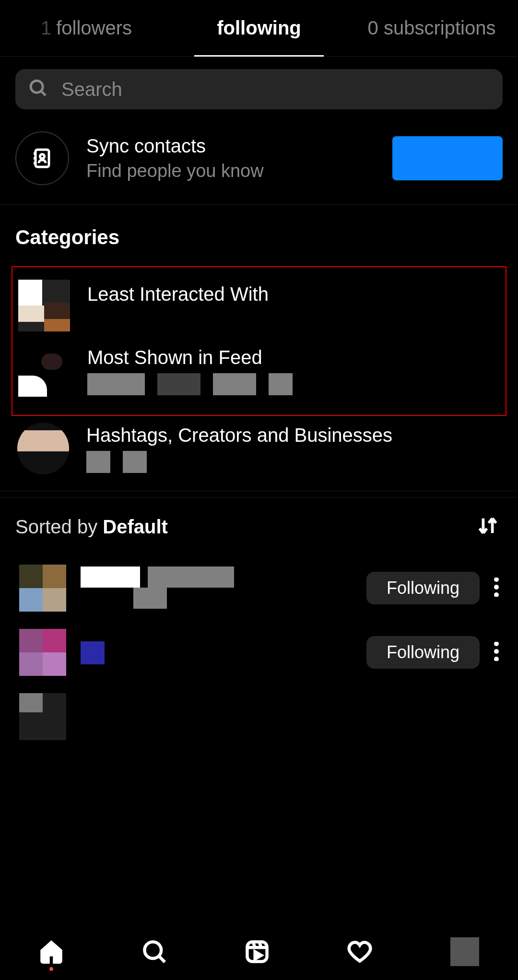 The image size is (518, 980). I want to click on tab-subscriptions-label: 0 subscriptions, so click(432, 28).